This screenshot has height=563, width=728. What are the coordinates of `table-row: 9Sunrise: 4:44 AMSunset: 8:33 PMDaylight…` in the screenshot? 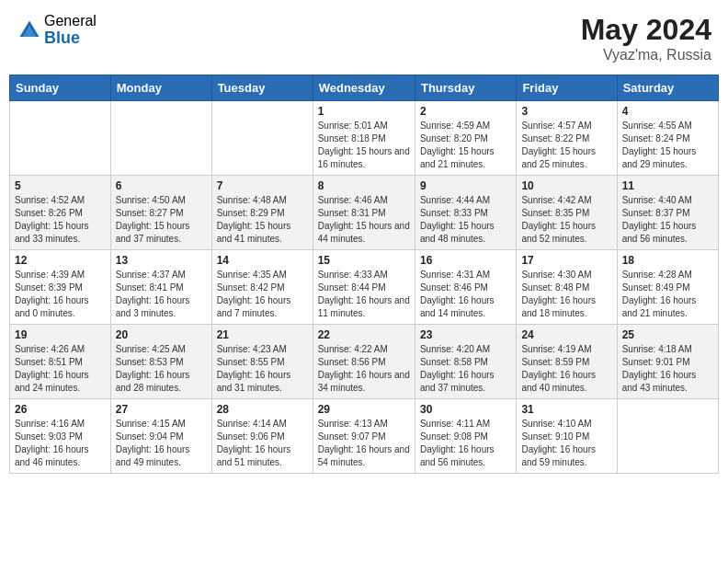 It's located at (465, 213).